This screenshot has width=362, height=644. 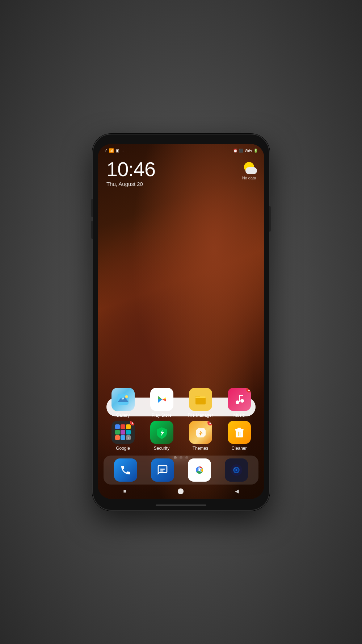 I want to click on app-music: 1 Music, so click(x=239, y=403).